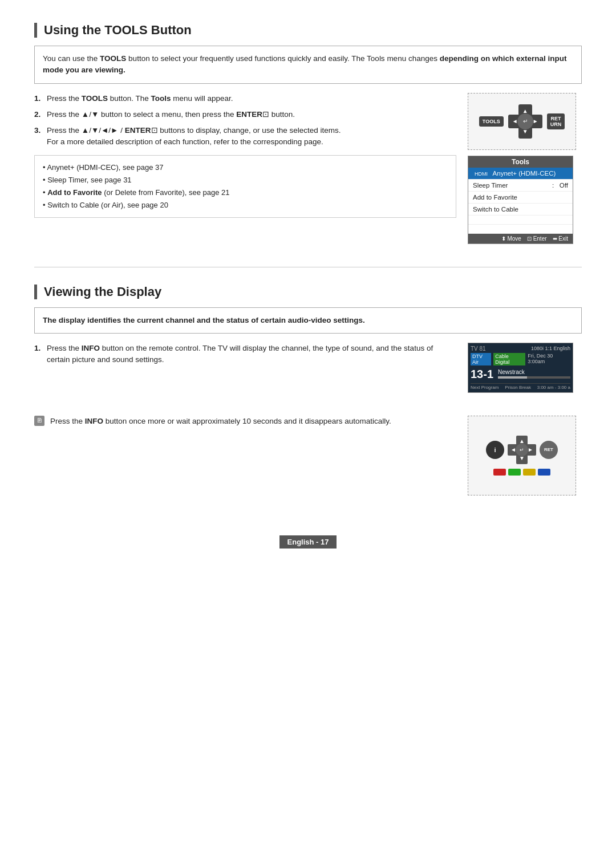 The image size is (616, 845). What do you see at coordinates (549, 450) in the screenshot?
I see `exit-btn: RET` at bounding box center [549, 450].